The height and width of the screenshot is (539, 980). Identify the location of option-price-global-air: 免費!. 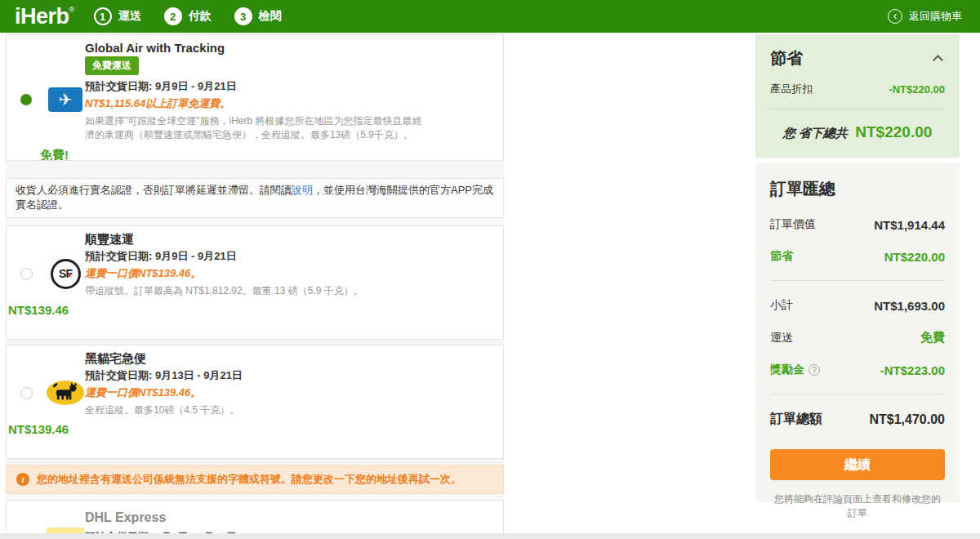
(255, 152).